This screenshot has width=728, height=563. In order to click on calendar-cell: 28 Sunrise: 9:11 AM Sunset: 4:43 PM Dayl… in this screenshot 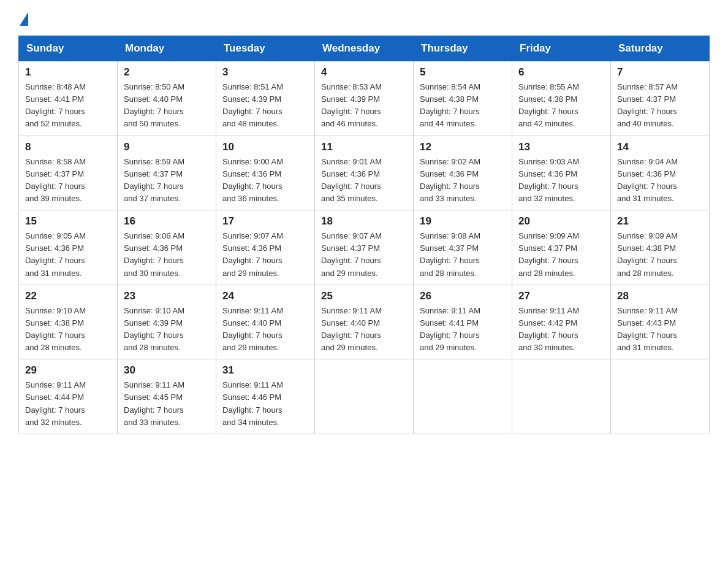, I will do `click(661, 322)`.